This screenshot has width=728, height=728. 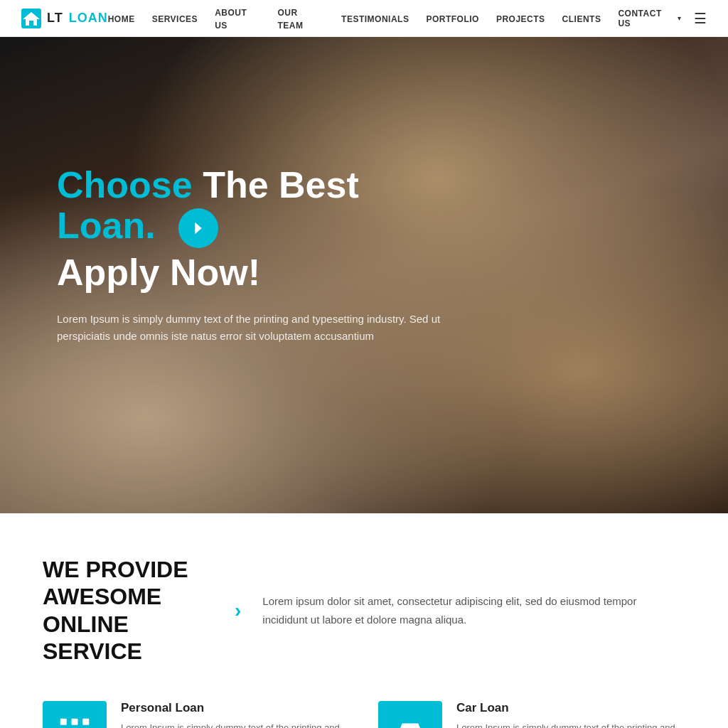 What do you see at coordinates (461, 610) in the screenshot?
I see `services-description: Lorem ipsum dolor sit amet, consectetur …` at bounding box center [461, 610].